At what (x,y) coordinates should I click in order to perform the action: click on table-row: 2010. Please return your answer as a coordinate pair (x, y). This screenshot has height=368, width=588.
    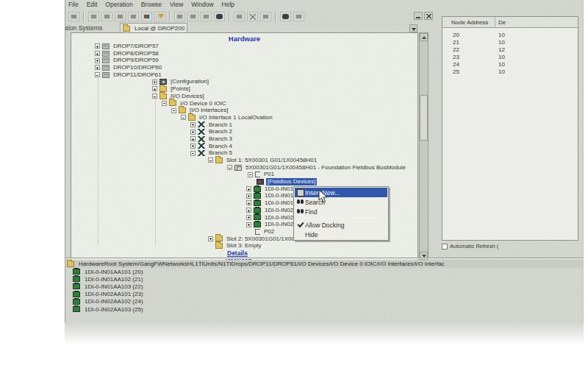
    Looking at the image, I should click on (510, 35).